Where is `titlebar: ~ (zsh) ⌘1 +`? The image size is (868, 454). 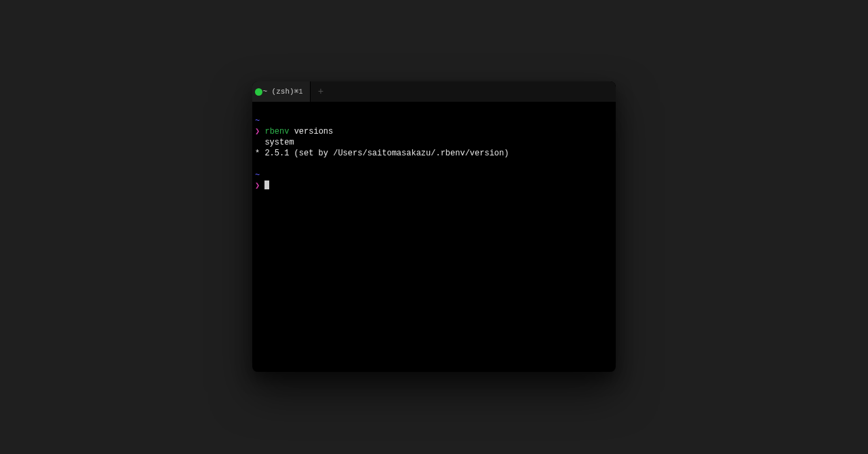
titlebar: ~ (zsh) ⌘1 + is located at coordinates (434, 92).